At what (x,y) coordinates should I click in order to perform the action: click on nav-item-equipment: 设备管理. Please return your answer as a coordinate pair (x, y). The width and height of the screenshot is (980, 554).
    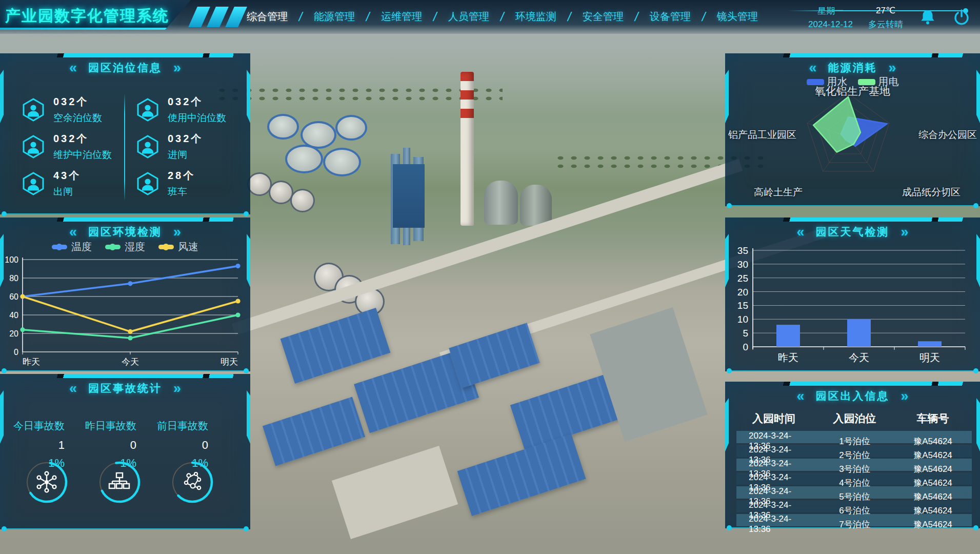
    Looking at the image, I should click on (670, 16).